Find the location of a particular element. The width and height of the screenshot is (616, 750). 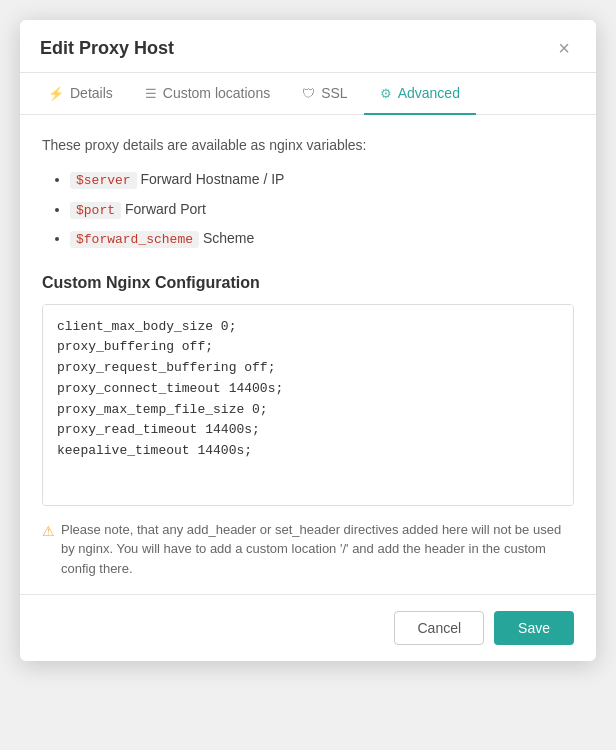

details-icon: ⚡ is located at coordinates (56, 94).